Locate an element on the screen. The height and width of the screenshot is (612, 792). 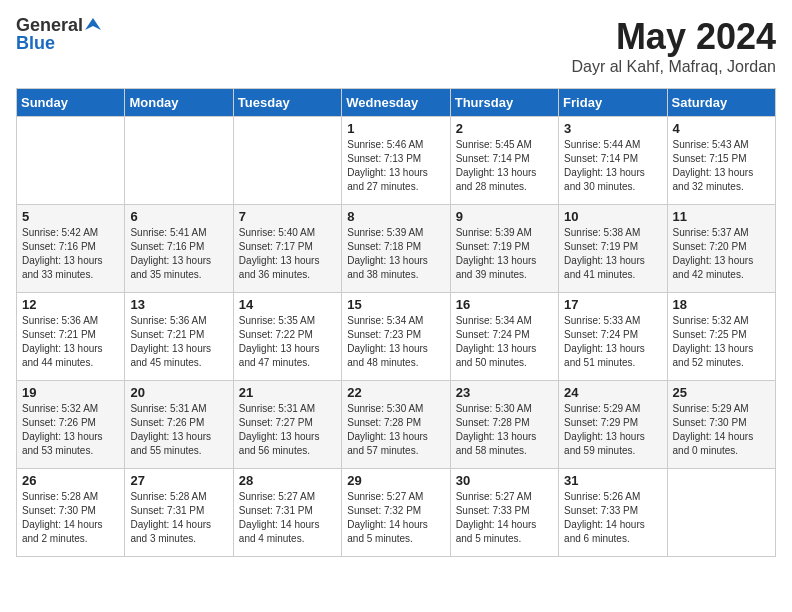
title-month: May 2024 is located at coordinates (674, 37).